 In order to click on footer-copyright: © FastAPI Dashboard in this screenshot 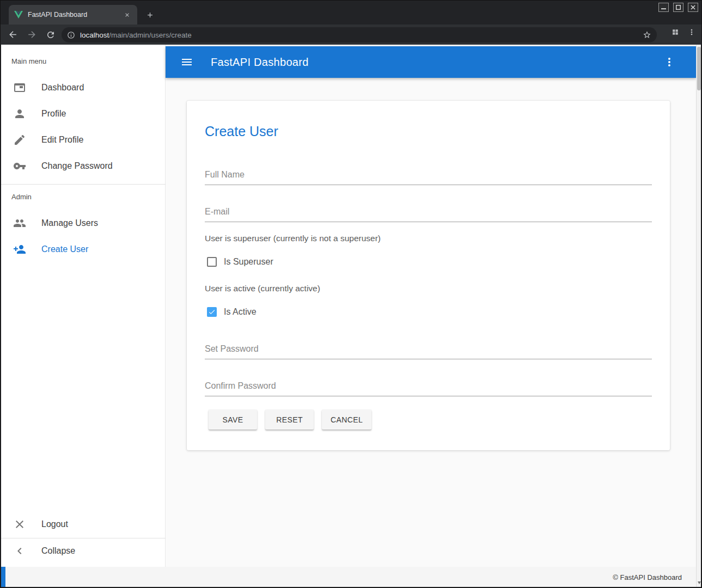, I will do `click(647, 577)`.